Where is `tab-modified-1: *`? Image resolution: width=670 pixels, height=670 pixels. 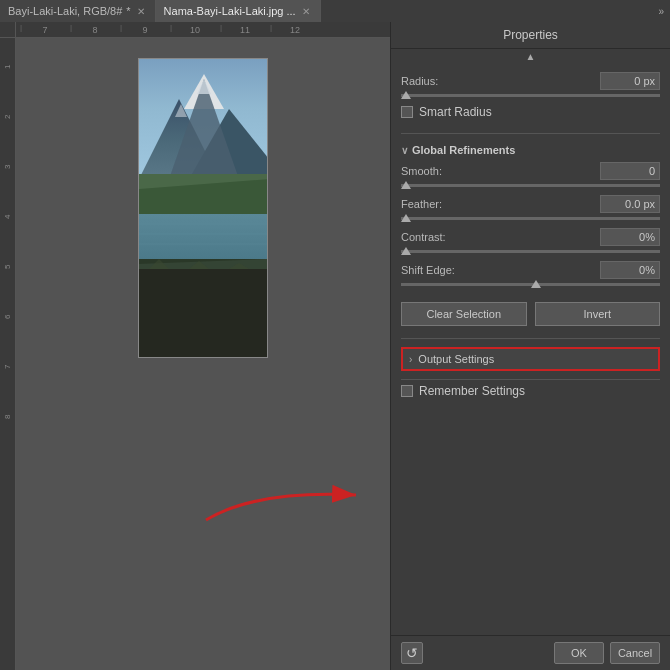
tab-modified-1: * is located at coordinates (128, 11).